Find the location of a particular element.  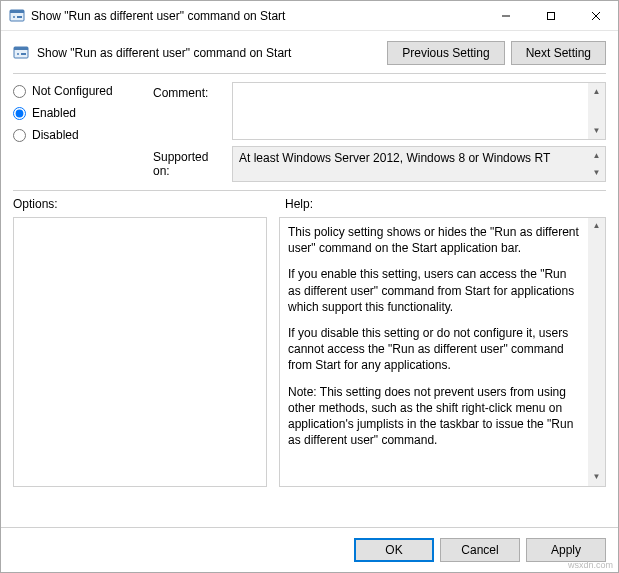

apply-button: Apply is located at coordinates (566, 550).